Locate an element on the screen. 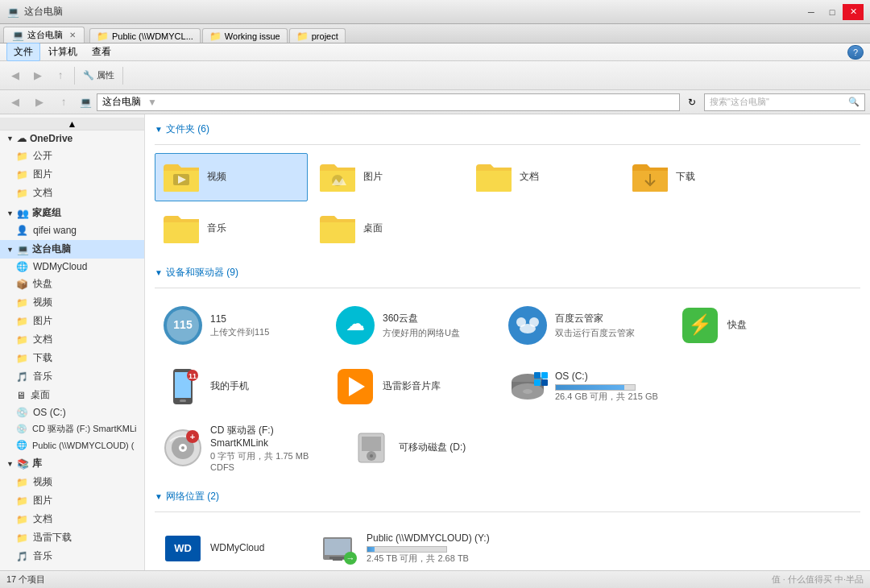 This screenshot has width=870, height=588. sidebar-item-pc-videos: 📁 视频 is located at coordinates (72, 303).